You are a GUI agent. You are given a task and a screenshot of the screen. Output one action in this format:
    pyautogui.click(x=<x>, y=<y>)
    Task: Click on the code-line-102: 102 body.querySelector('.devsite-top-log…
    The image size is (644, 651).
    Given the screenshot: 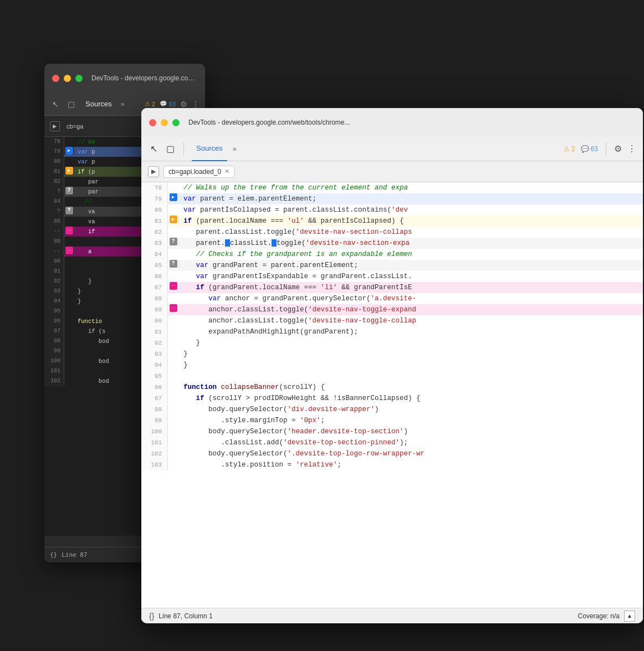 What is the action you would take?
    pyautogui.click(x=392, y=454)
    